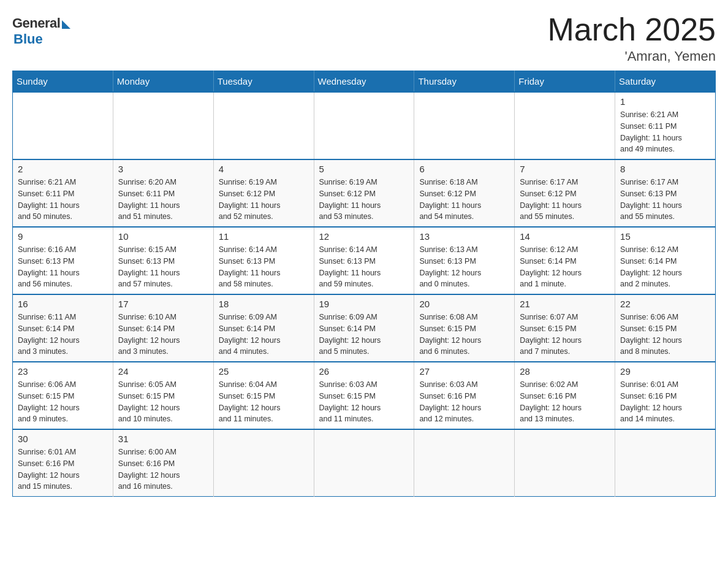  What do you see at coordinates (464, 328) in the screenshot?
I see `calendar-cell: 20Sunrise: 6:08 AM Sunset: 6:15 PM Dayli…` at bounding box center [464, 328].